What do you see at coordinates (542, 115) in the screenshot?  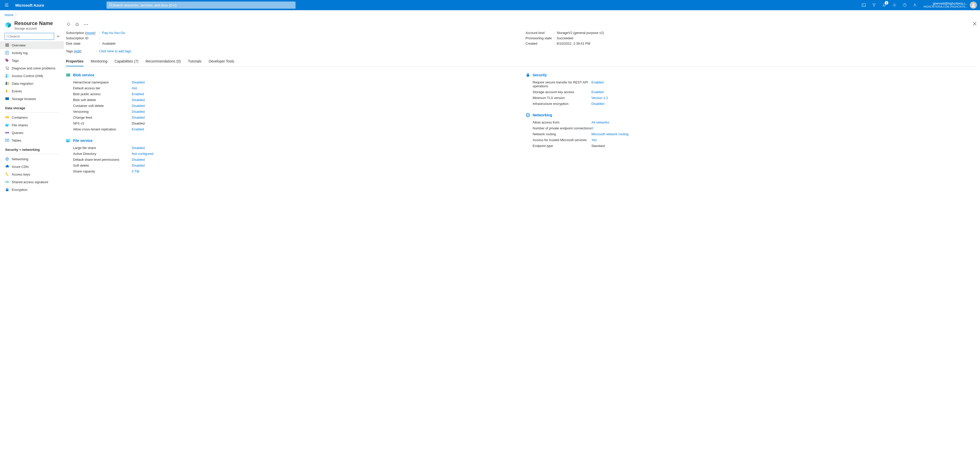 I see `networking-header: Networking` at bounding box center [542, 115].